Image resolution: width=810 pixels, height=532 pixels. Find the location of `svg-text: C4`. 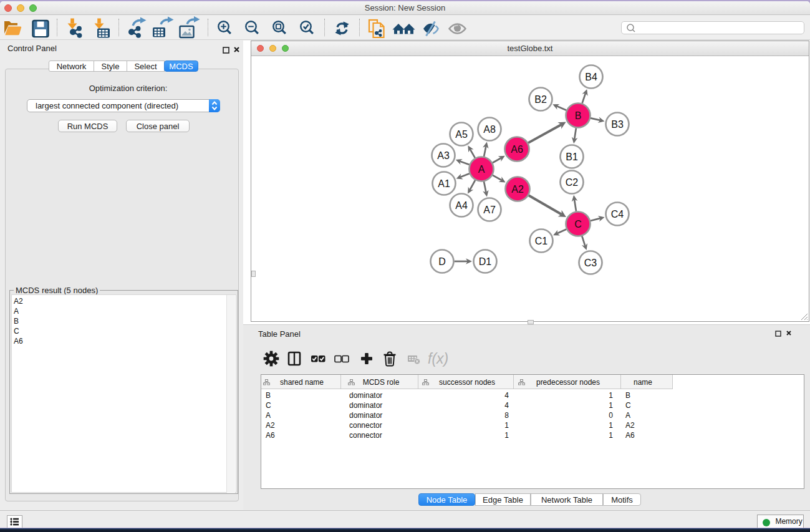

svg-text: C4 is located at coordinates (617, 215).